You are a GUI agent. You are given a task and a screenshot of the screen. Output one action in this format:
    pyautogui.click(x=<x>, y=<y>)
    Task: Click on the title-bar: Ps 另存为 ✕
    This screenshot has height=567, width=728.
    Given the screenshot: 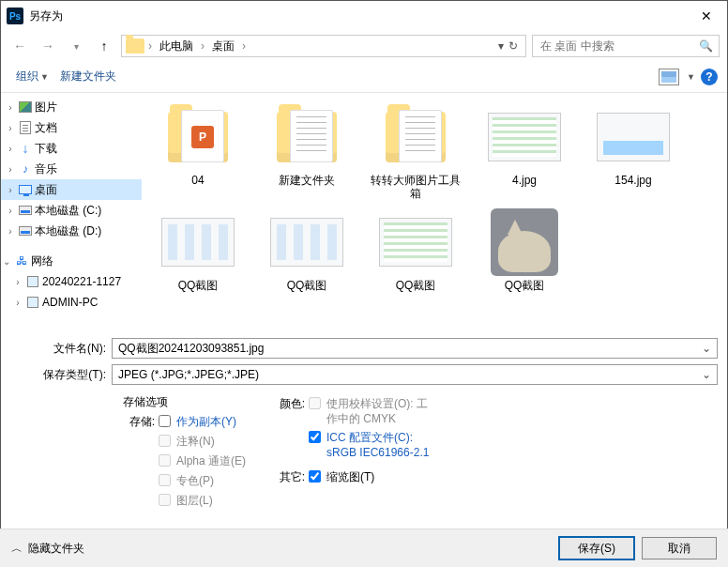 What is the action you would take?
    pyautogui.click(x=364, y=16)
    